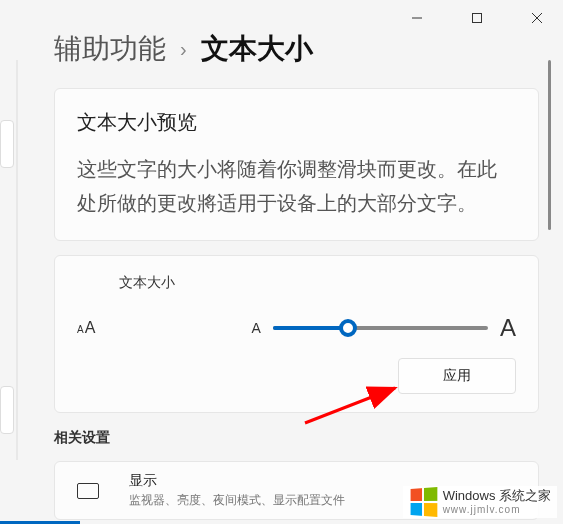  Describe the element at coordinates (257, 49) in the screenshot. I see `breadcrumb-current: 文本大小` at that location.